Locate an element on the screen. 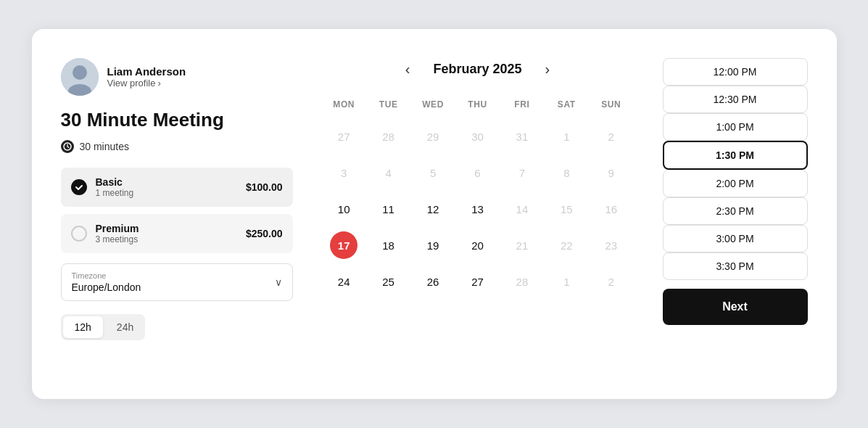 The width and height of the screenshot is (868, 428). timezone-select: Timezone Europe/London ∨ is located at coordinates (177, 282).